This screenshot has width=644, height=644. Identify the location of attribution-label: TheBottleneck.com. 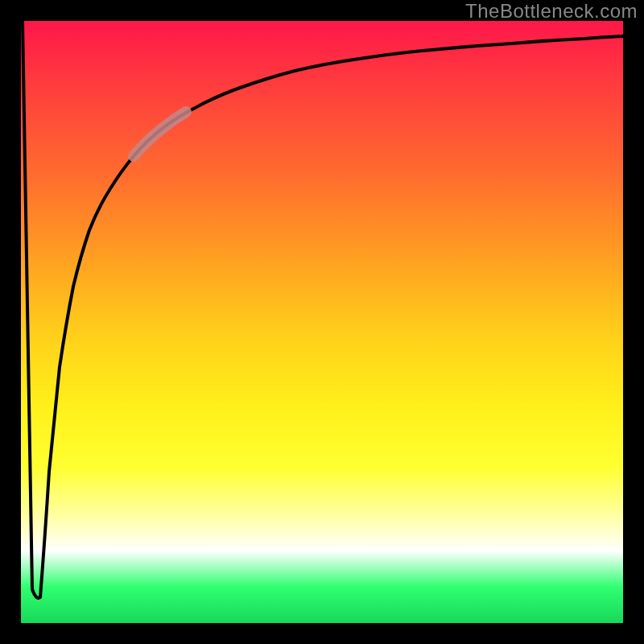
(551, 11).